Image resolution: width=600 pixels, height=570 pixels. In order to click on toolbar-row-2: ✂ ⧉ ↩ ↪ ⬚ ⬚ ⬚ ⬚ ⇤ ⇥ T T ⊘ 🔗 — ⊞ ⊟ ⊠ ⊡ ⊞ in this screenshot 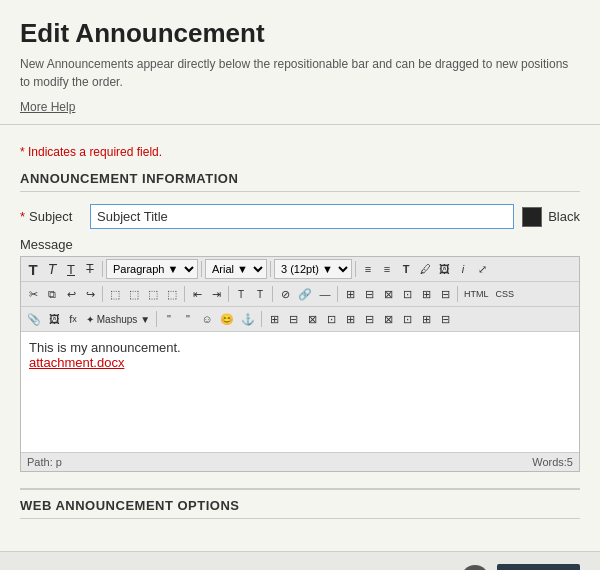, I will do `click(300, 294)`.